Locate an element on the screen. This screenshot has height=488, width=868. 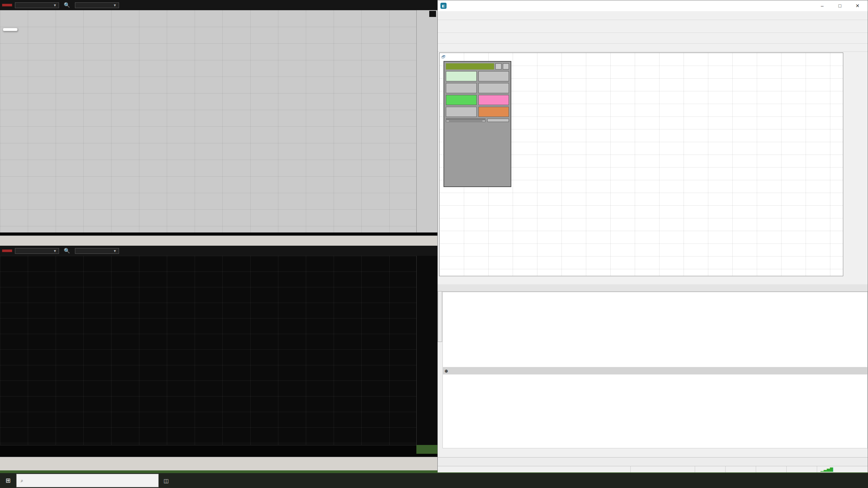
mt5-timeframe-bar is located at coordinates (653, 48).